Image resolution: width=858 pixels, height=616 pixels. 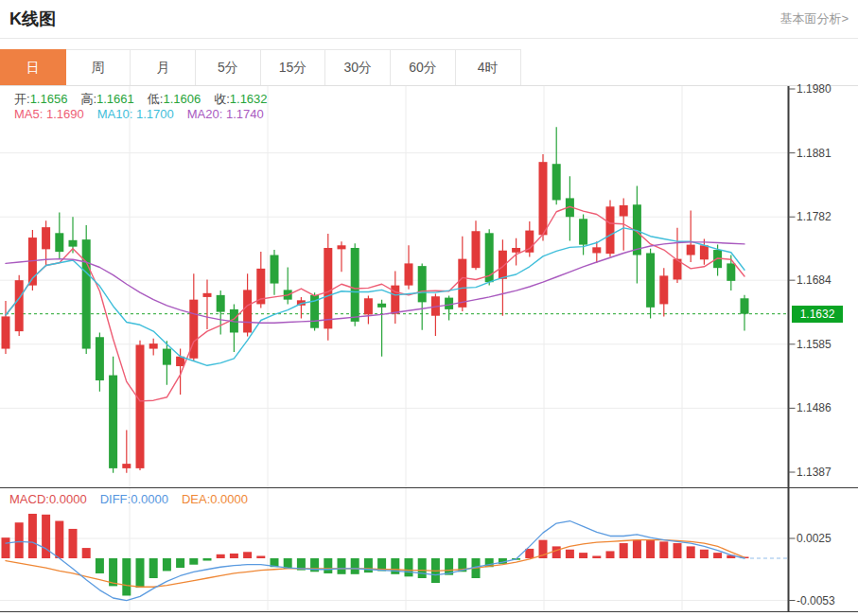 I want to click on tab-30min: 30分, so click(x=358, y=67).